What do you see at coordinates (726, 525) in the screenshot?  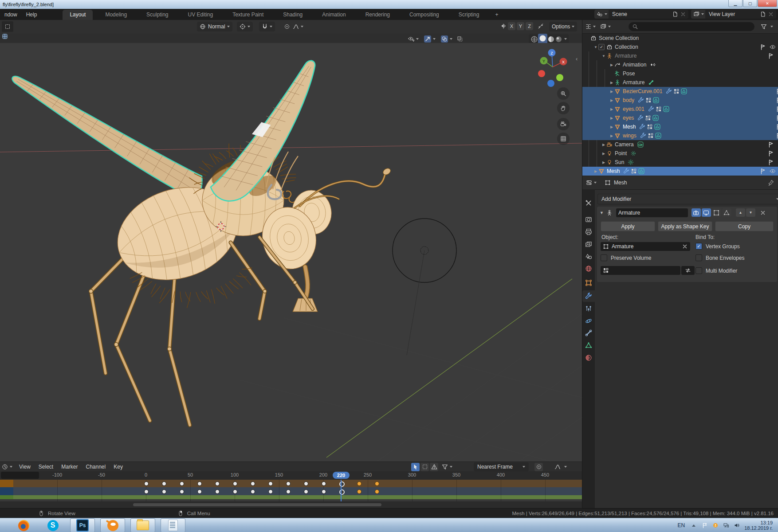 I see `network-icon` at bounding box center [726, 525].